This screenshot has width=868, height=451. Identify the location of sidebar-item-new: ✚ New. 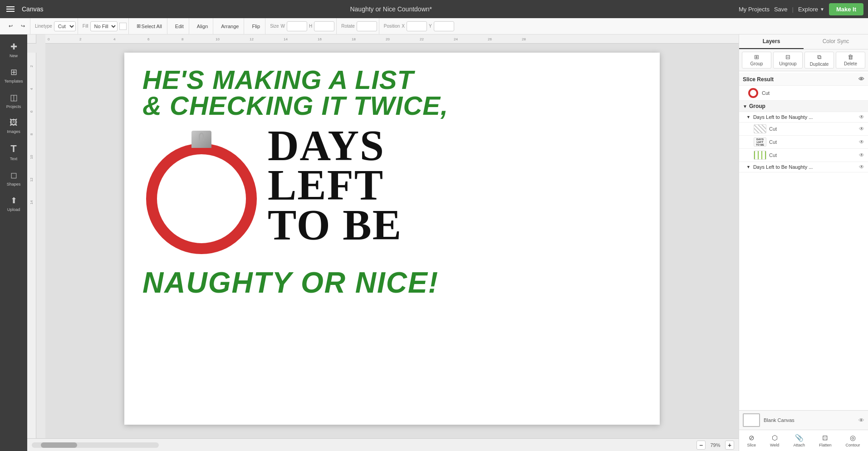
(14, 50).